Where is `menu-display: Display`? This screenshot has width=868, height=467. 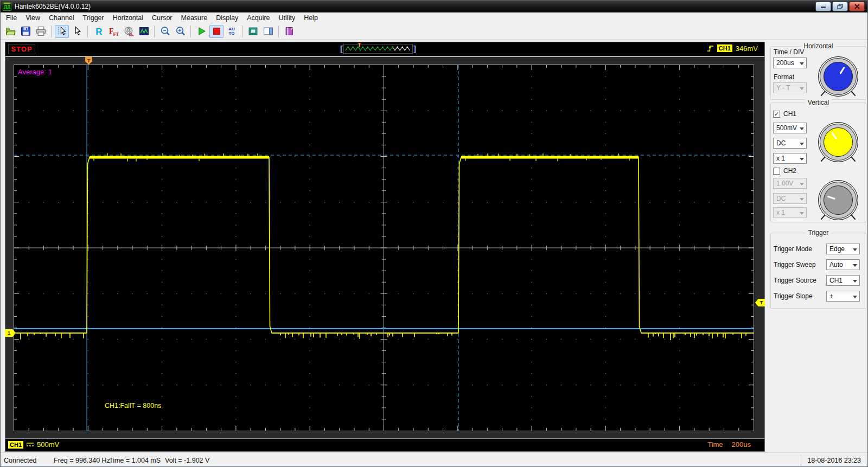
menu-display: Display is located at coordinates (227, 18).